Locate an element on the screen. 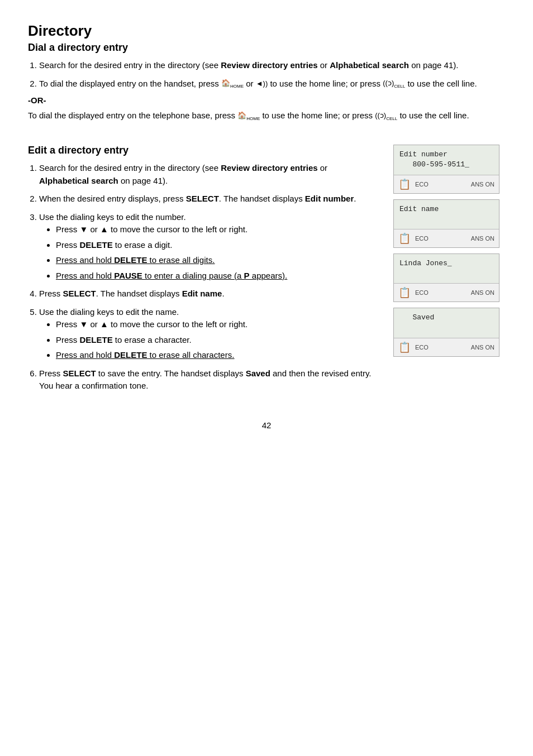 The image size is (533, 756). bullet-5-2: Press DELETE to erase a character. is located at coordinates (216, 341).